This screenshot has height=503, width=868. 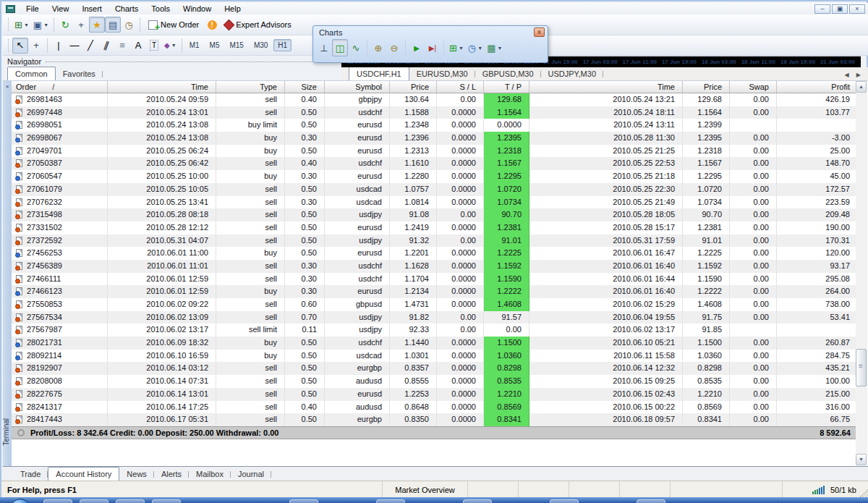 What do you see at coordinates (435, 190) in the screenshot?
I see `table-row: 27061079 2010.05.25 10:05 sell 0.50 usdc…` at bounding box center [435, 190].